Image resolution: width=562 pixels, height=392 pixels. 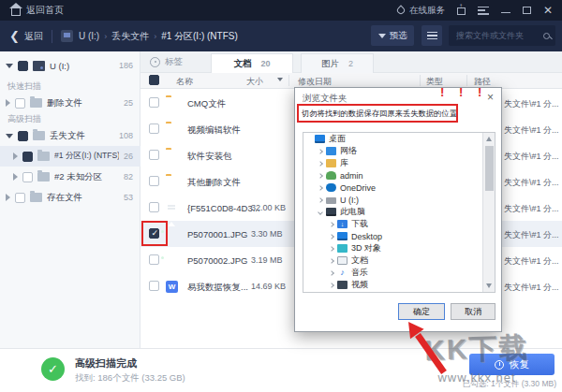 I want to click on column-header-size: 大小, so click(x=255, y=82).